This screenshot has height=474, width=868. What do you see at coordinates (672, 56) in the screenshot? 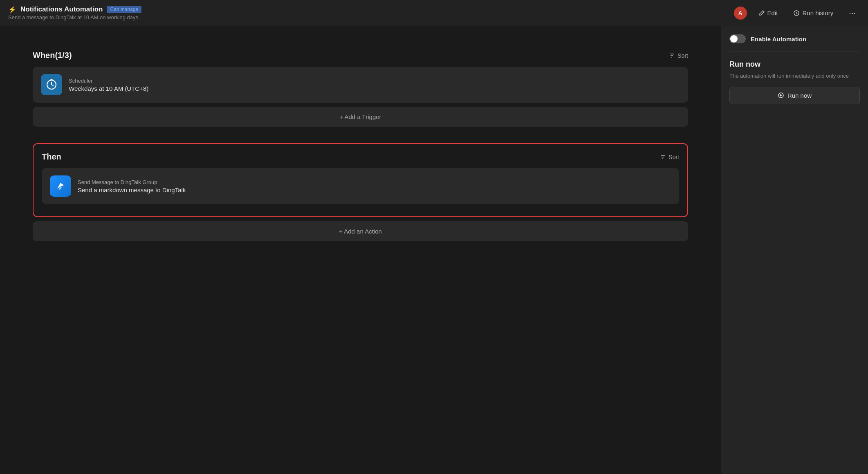
I see `sort-icon` at bounding box center [672, 56].